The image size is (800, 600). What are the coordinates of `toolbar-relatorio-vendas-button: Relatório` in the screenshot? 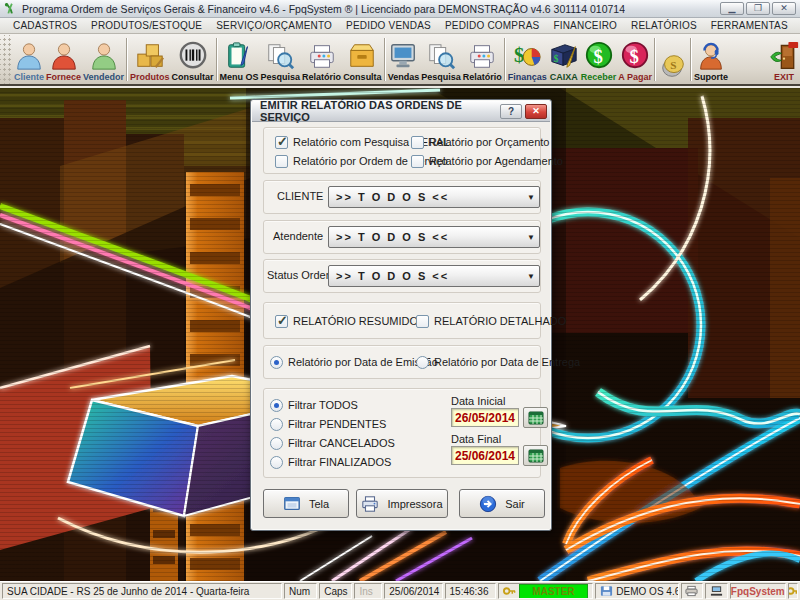 It's located at (482, 60).